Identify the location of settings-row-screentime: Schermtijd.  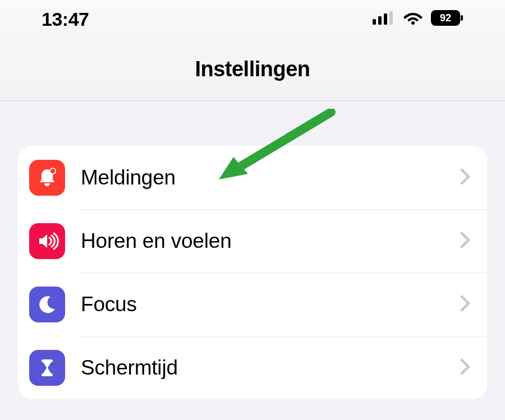
(252, 368).